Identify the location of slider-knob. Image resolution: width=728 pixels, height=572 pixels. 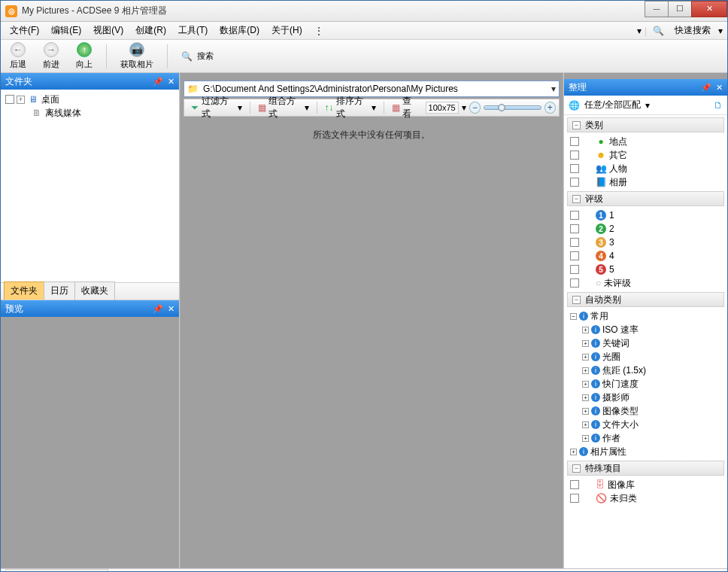
(502, 108).